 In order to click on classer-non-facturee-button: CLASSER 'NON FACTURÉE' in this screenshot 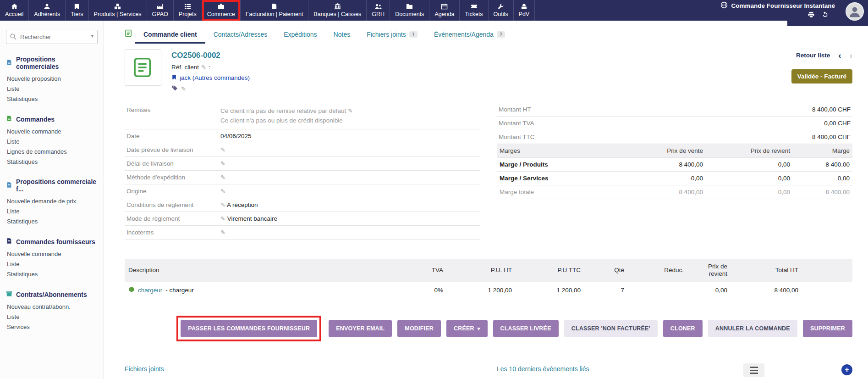, I will do `click(611, 329)`.